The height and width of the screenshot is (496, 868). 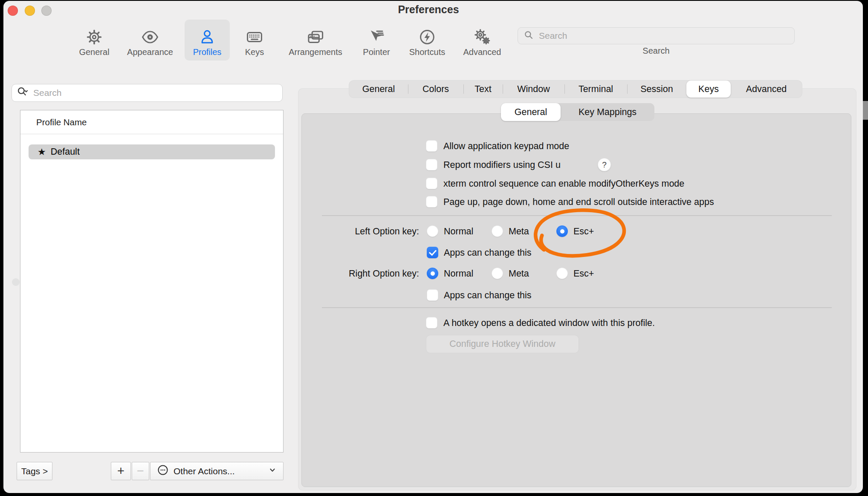 I want to click on profile-list-header: Profile Name, so click(x=152, y=122).